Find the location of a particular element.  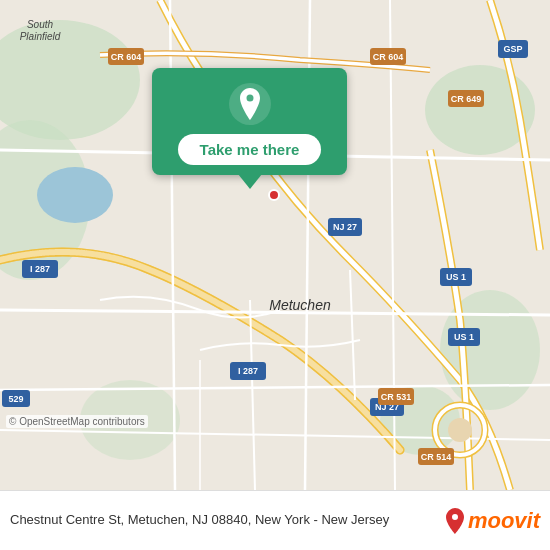

svg-text: Metuchen is located at coordinates (300, 305).